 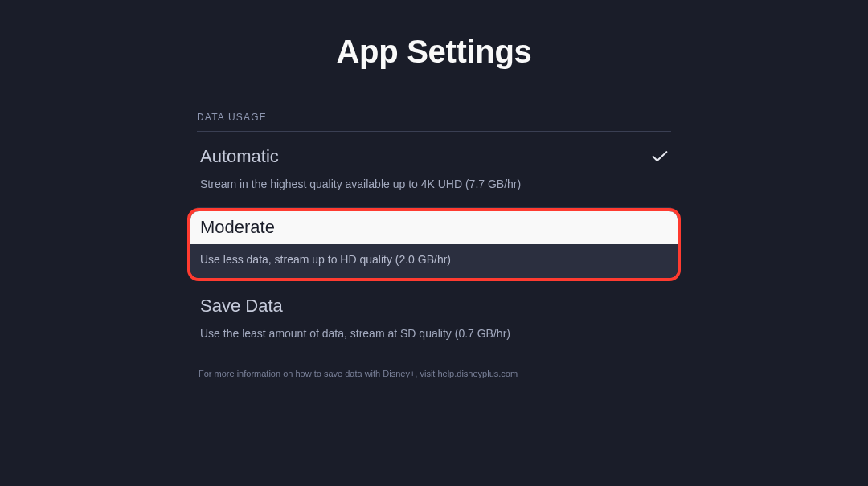 I want to click on option-moderate-title: Moderate, so click(x=238, y=227).